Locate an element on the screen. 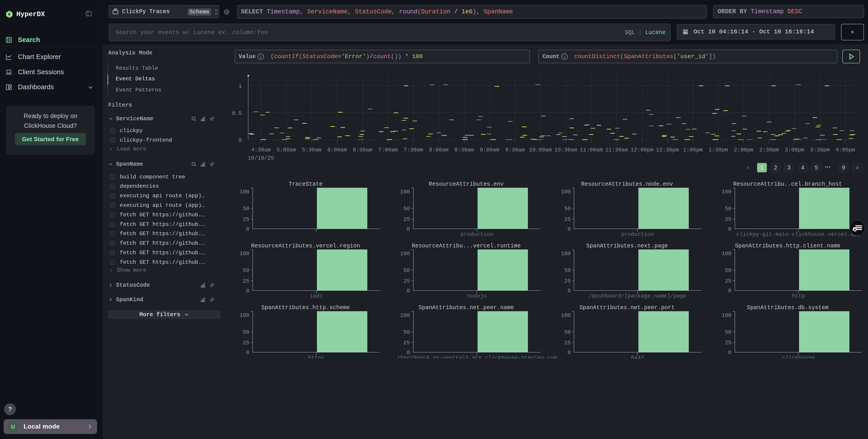 Image resolution: width=868 pixels, height=439 pixels. svg-text: 9:30am is located at coordinates (515, 150).